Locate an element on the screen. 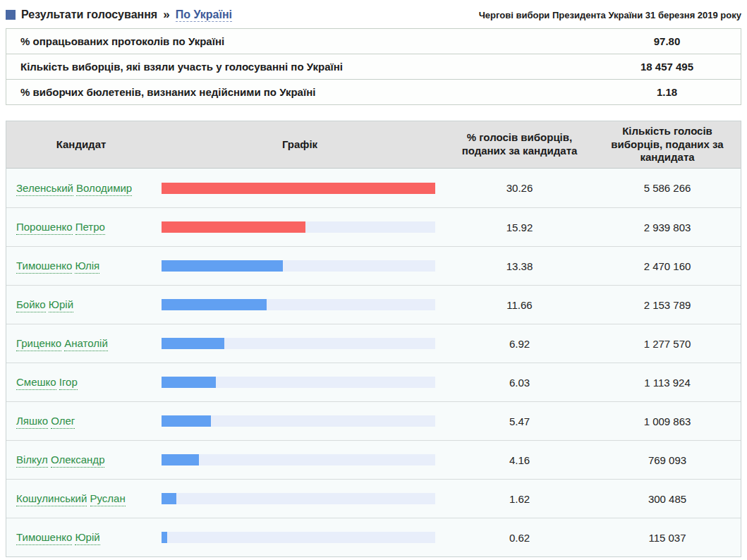 This screenshot has height=560, width=747. candidate-last-name: Порошенко is located at coordinates (44, 227).